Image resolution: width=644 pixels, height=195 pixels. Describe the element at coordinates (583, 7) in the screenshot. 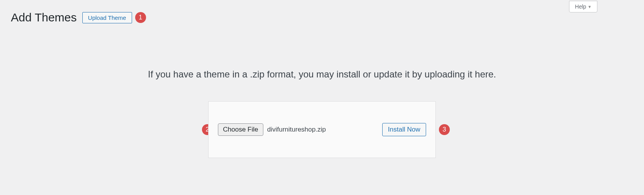

I see `help-tab: Help ▼` at that location.